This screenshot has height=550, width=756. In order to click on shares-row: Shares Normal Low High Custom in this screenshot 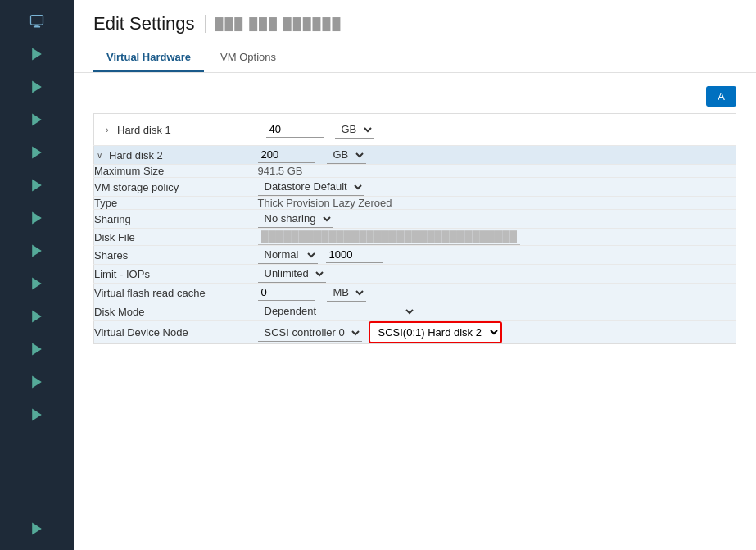, I will do `click(415, 256)`.